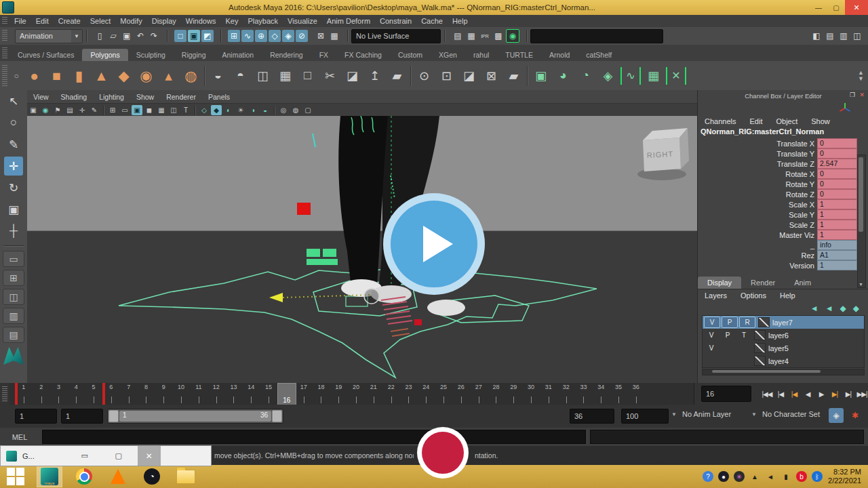 This screenshot has height=488, width=868. I want to click on battery-tray-icon: ▮, so click(786, 476).